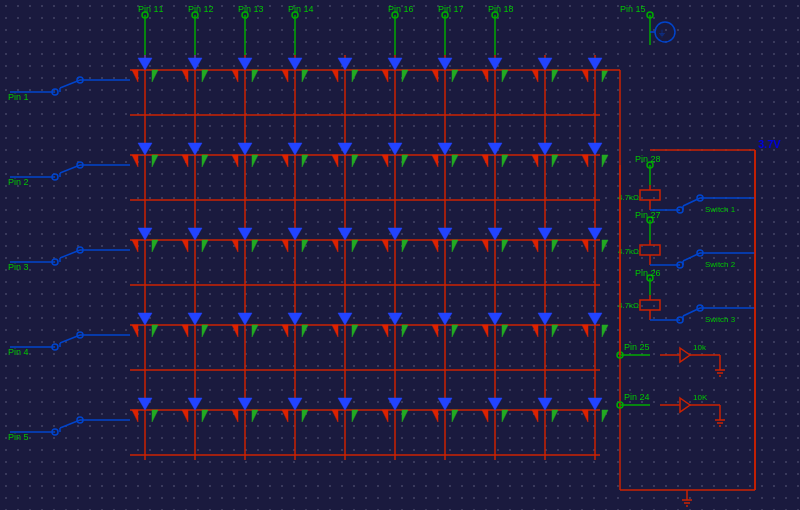 This screenshot has height=510, width=800. I want to click on pin18-label: Pin 18, so click(501, 9).